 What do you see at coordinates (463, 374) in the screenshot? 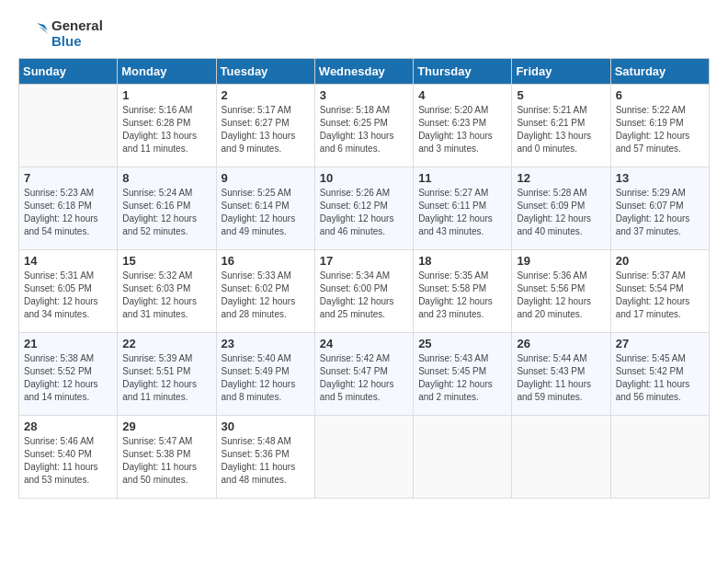
I see `calendar-cell: 25Sunrise: 5:43 AM Sunset: 5:45 PM Dayli…` at bounding box center [463, 374].